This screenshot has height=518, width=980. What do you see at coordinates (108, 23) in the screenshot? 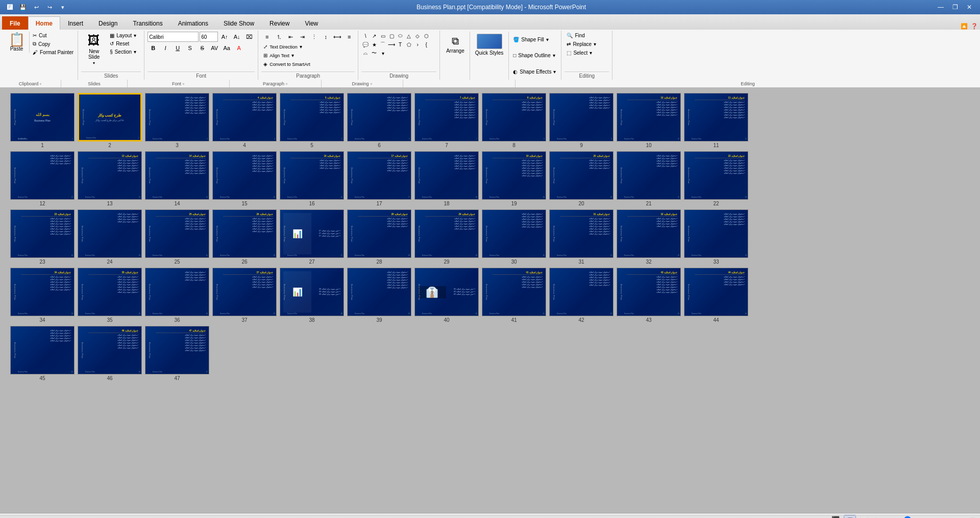
I see `tab-design: Design` at bounding box center [108, 23].